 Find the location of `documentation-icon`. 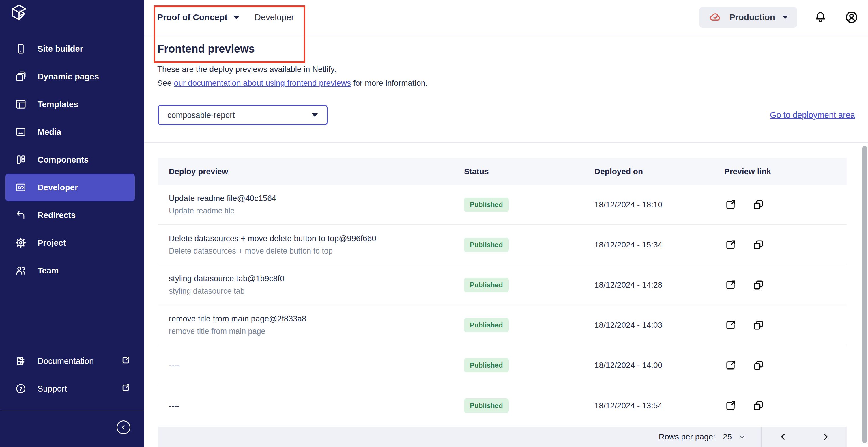

documentation-icon is located at coordinates (21, 361).